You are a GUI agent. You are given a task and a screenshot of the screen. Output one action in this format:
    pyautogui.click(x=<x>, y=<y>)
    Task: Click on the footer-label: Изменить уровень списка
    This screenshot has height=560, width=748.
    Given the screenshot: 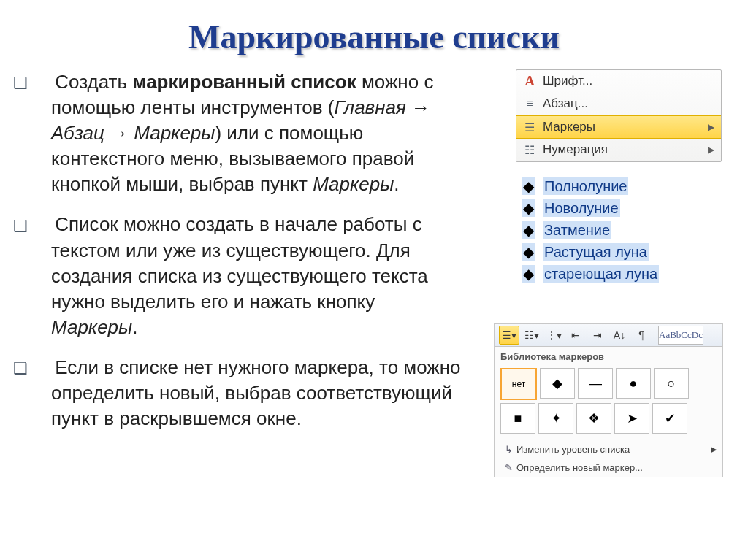 What is the action you would take?
    pyautogui.click(x=573, y=450)
    